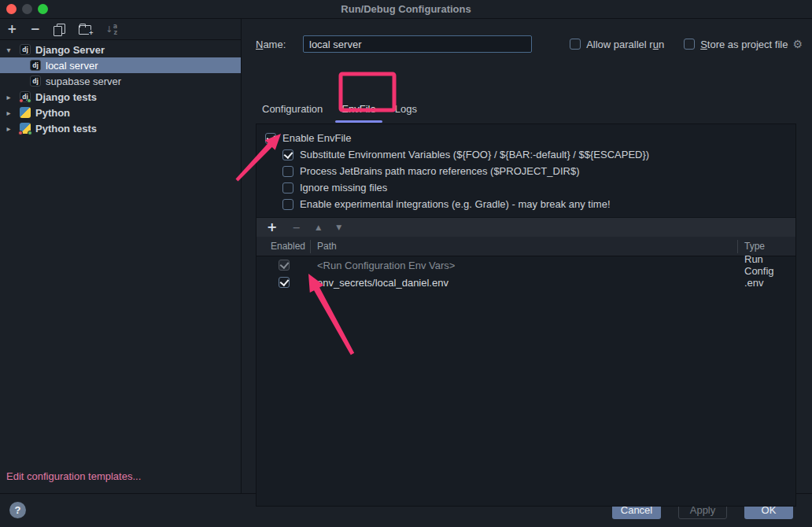 This screenshot has width=812, height=527. What do you see at coordinates (341, 109) in the screenshot?
I see `configuration-tabs: Configuration EnvFile Logs` at bounding box center [341, 109].